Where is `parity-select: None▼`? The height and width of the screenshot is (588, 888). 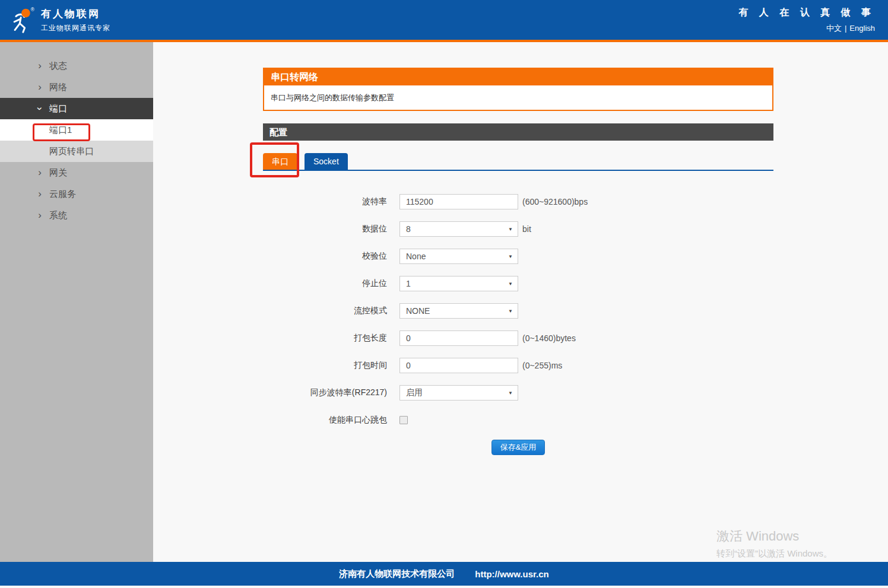
parity-select: None▼ is located at coordinates (459, 256).